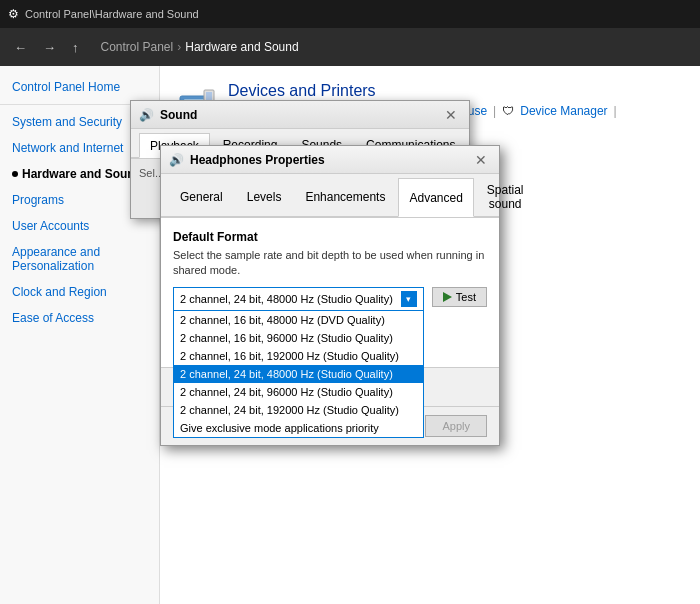 Image resolution: width=700 pixels, height=604 pixels. I want to click on sidebar-label-appearance: Appearance and Personalization, so click(80, 259).